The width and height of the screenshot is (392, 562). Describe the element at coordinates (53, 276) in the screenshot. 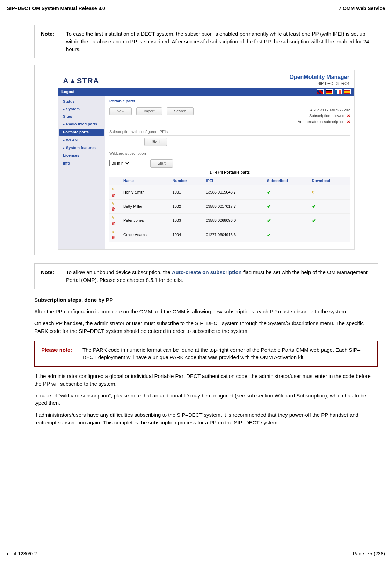

I see `note2-label: Note:` at that location.